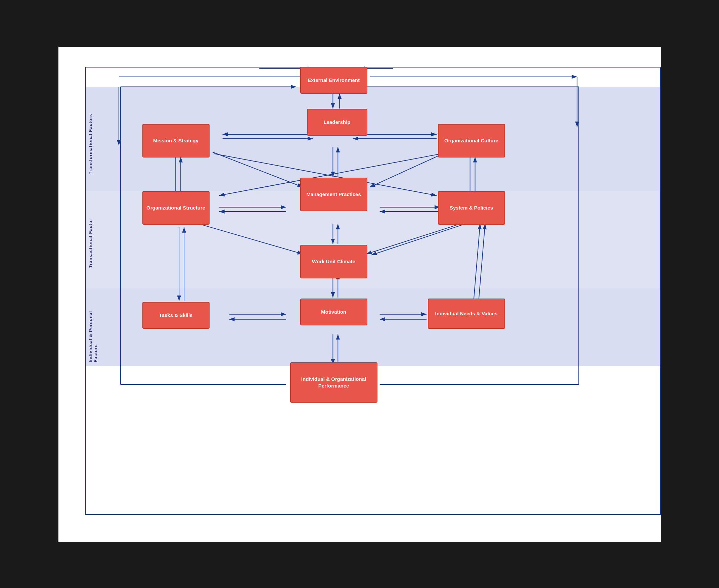 The width and height of the screenshot is (719, 588). Describe the element at coordinates (334, 261) in the screenshot. I see `node-work-unit: Work Unit Climate` at that location.